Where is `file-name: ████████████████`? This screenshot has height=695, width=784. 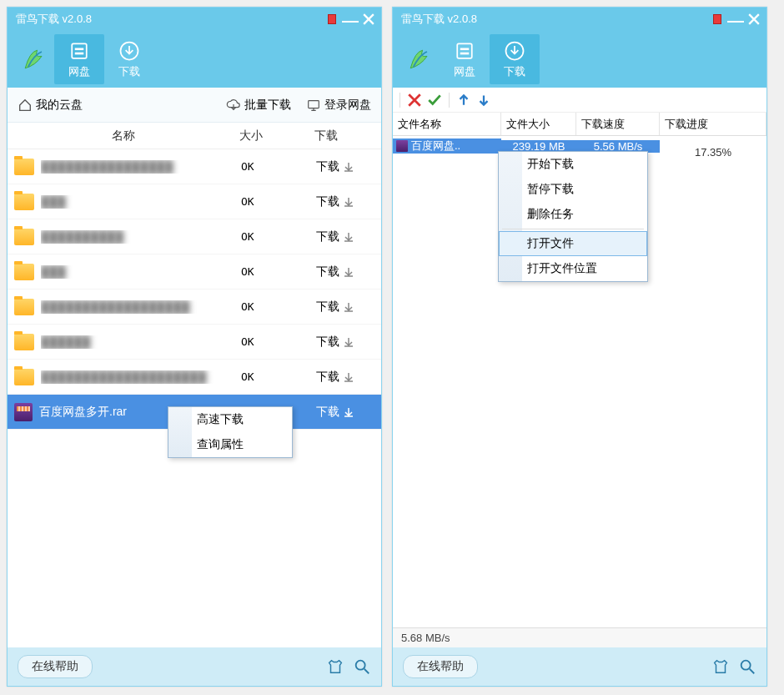
file-name: ████████████████ is located at coordinates (141, 167).